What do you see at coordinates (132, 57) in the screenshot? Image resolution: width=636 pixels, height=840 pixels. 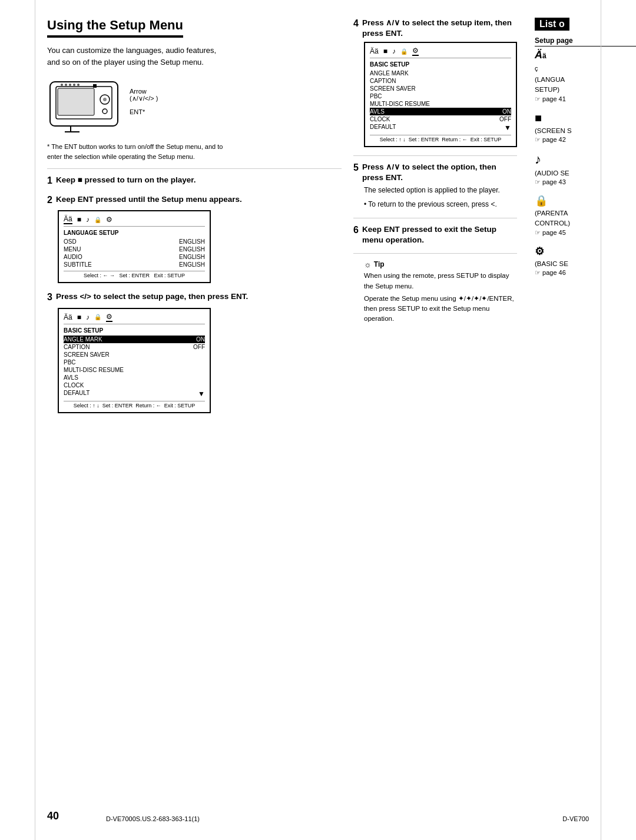 I see `intro-text: You can customize the languages, audio f…` at bounding box center [132, 57].